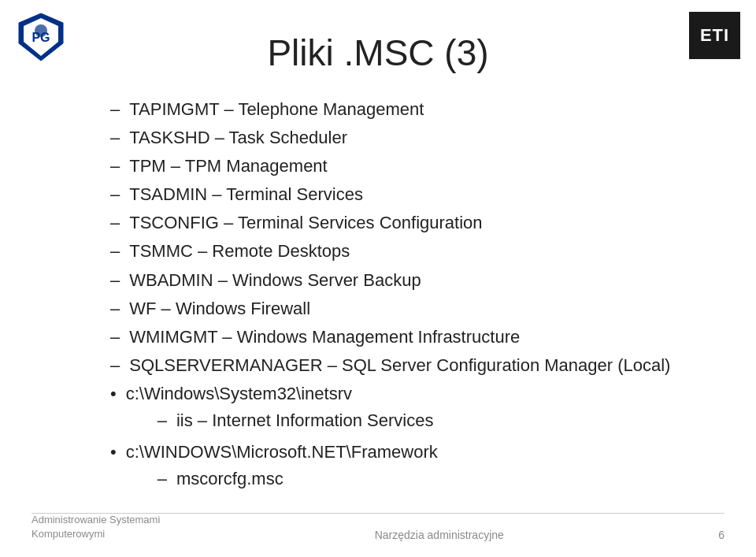 This screenshot has height=557, width=756. What do you see at coordinates (238, 138) in the screenshot?
I see `item-text: TASKSHD – Task Scheduler` at bounding box center [238, 138].